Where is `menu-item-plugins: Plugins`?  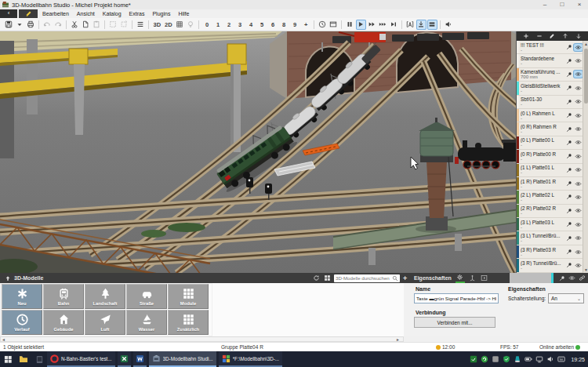
menu-item-plugins: Plugins is located at coordinates (162, 14).